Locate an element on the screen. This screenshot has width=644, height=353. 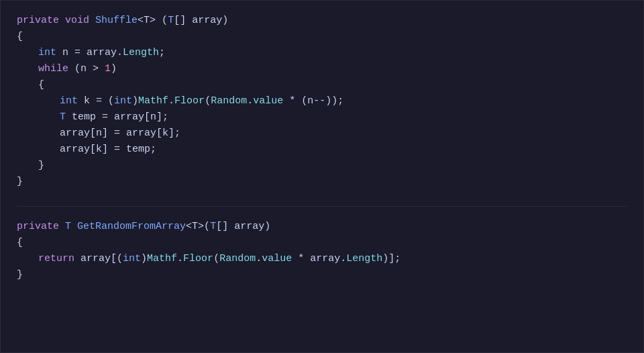
close-brace-while: } is located at coordinates (322, 166).